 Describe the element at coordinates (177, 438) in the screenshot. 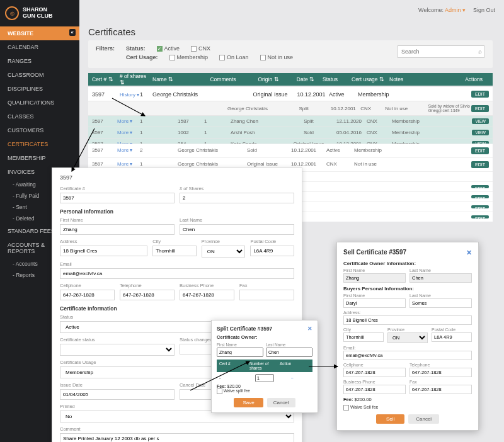

I see `comment-input` at that location.